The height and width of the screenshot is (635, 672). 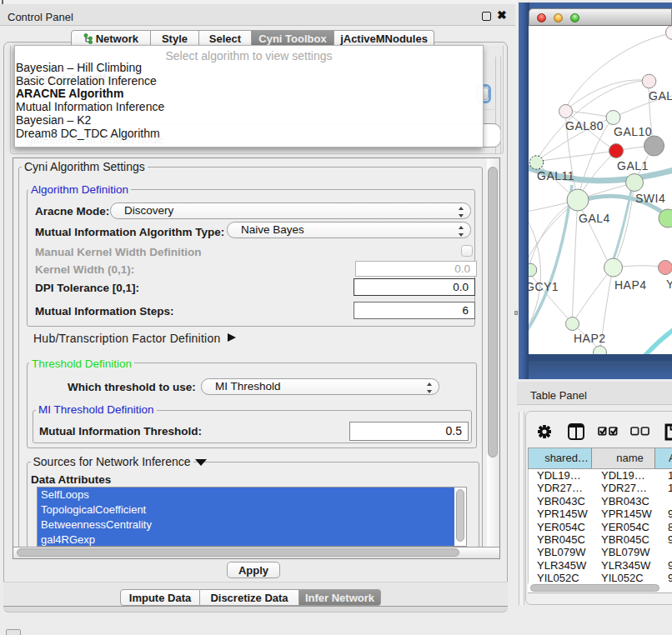 I want to click on svg-text: GAL80, so click(x=584, y=126).